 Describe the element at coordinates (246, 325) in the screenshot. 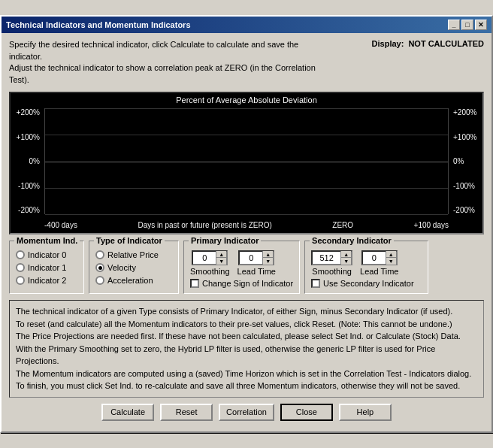

I see `info-line-2: To reset (and calculate) all the Momentu…` at that location.